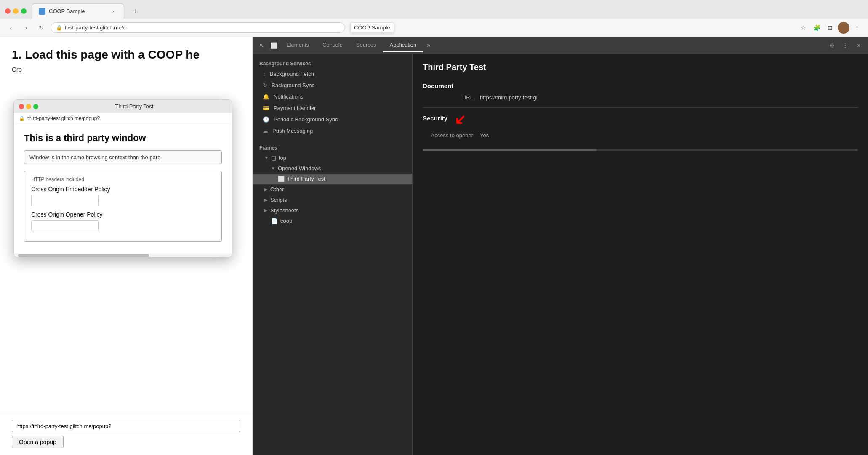 Image resolution: width=868 pixels, height=455 pixels. Describe the element at coordinates (333, 200) in the screenshot. I see `tree-item-scripts: ▶ Scripts` at that location.